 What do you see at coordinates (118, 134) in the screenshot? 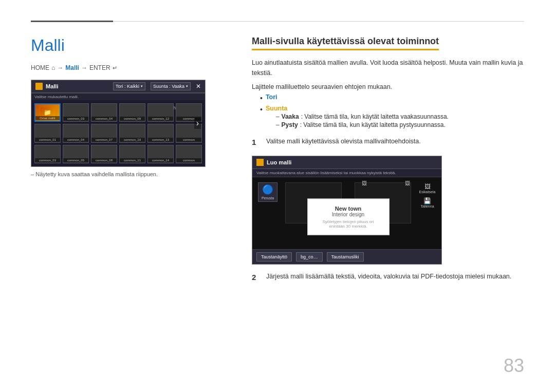
I see `malli-grid: 📁 Omat mallit common_03 common_04 common…` at bounding box center [118, 134].